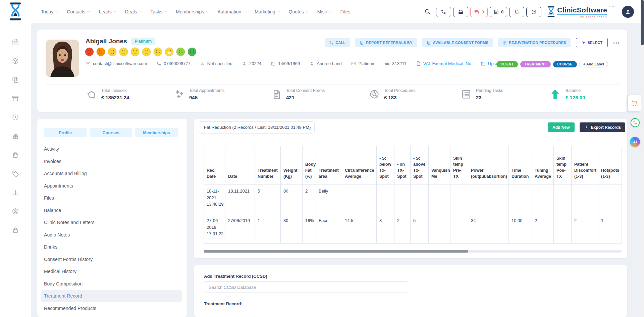 This screenshot has width=644, height=317. Describe the element at coordinates (112, 162) in the screenshot. I see `sidebar-item-invoices: Invoices` at that location.